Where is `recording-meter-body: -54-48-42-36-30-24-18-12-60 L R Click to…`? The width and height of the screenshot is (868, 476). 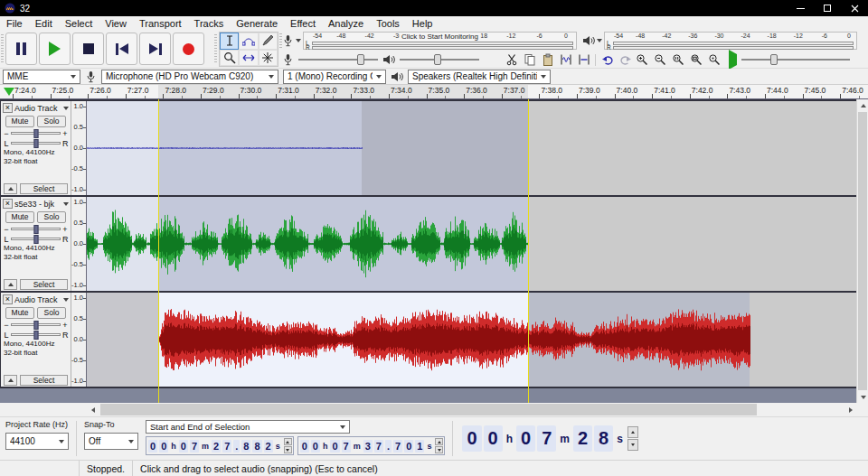 recording-meter-body: -54-48-42-36-30-24-18-12-60 L R Click to… is located at coordinates (439, 41).